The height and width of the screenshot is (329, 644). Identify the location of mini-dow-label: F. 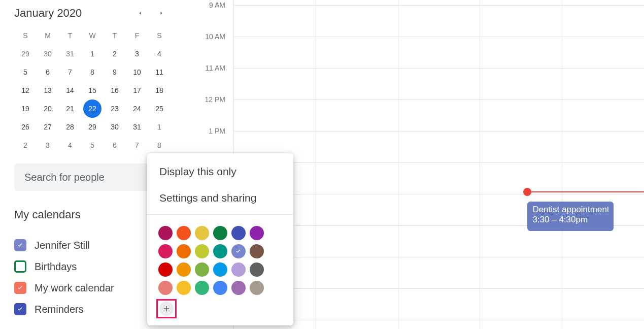
(137, 36).